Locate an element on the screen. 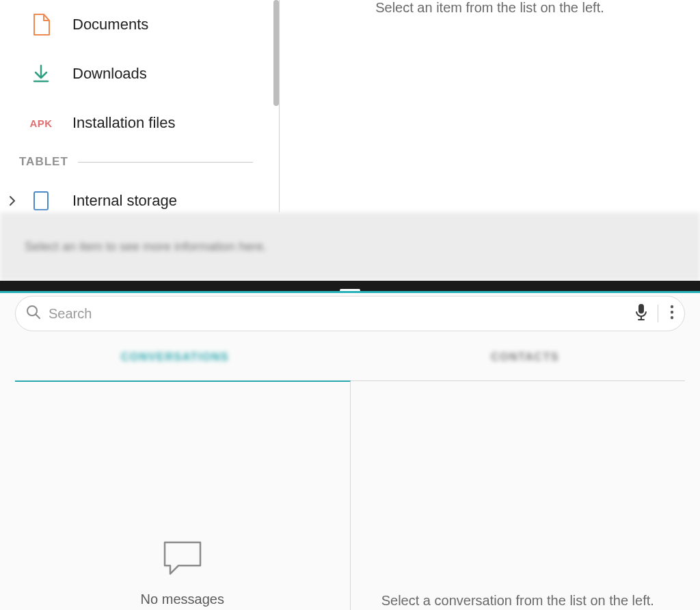  sidebar-section-tablet: TABLET is located at coordinates (136, 162).